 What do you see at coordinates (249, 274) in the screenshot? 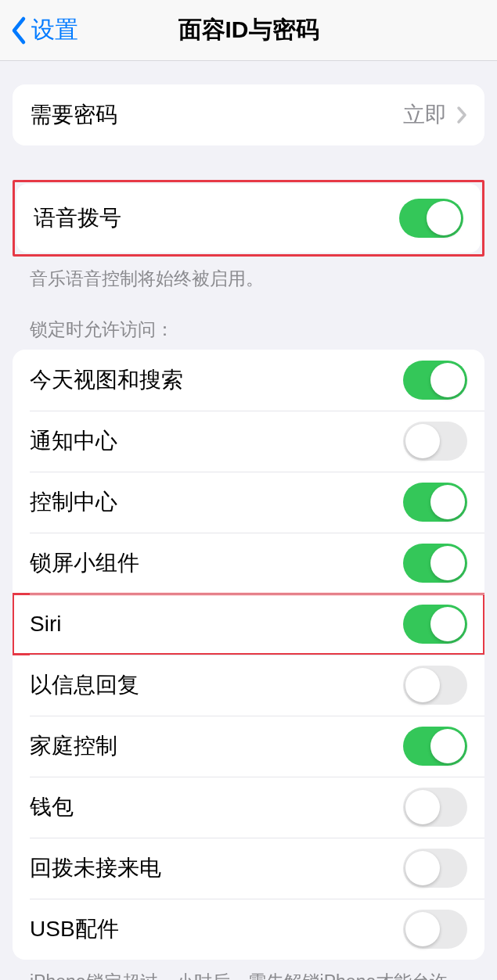
I see `voice-dial-footer: 音乐语音控制将始终被启用。` at bounding box center [249, 274].